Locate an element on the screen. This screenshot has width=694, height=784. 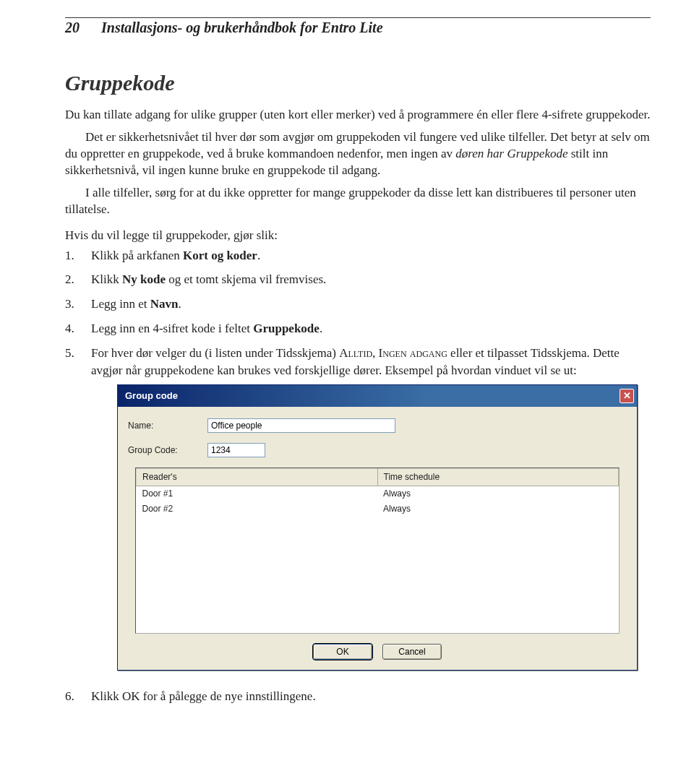
running-header: 20 Installasjons- og brukerhåndbok for E… is located at coordinates (358, 27).